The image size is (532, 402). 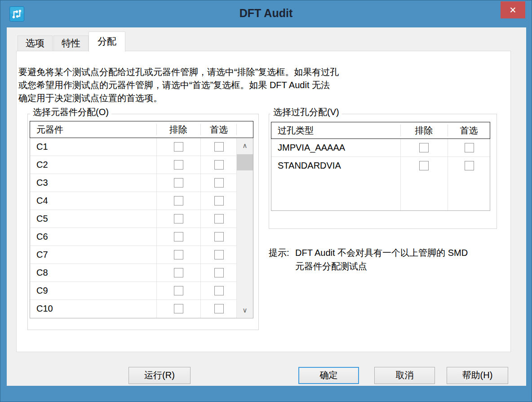 What do you see at coordinates (160, 375) in the screenshot?
I see `run-button: 运行(R)` at bounding box center [160, 375].